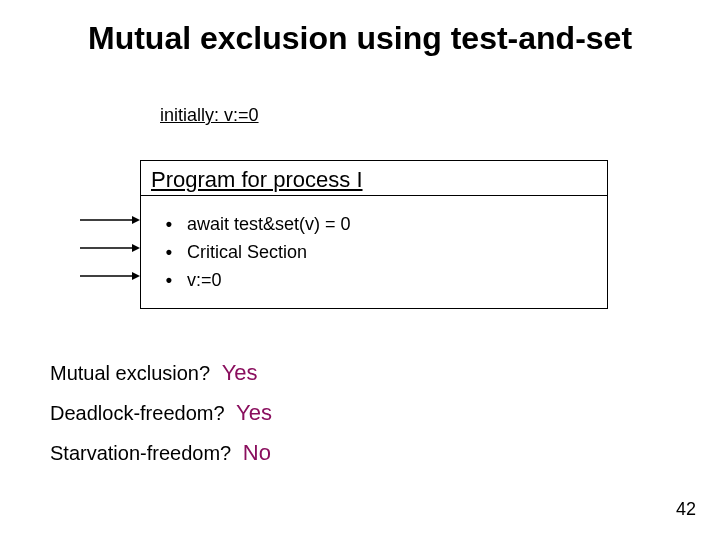 This screenshot has height=540, width=720. Describe the element at coordinates (140, 453) in the screenshot. I see `qa-question: Starvation-freedom?` at that location.